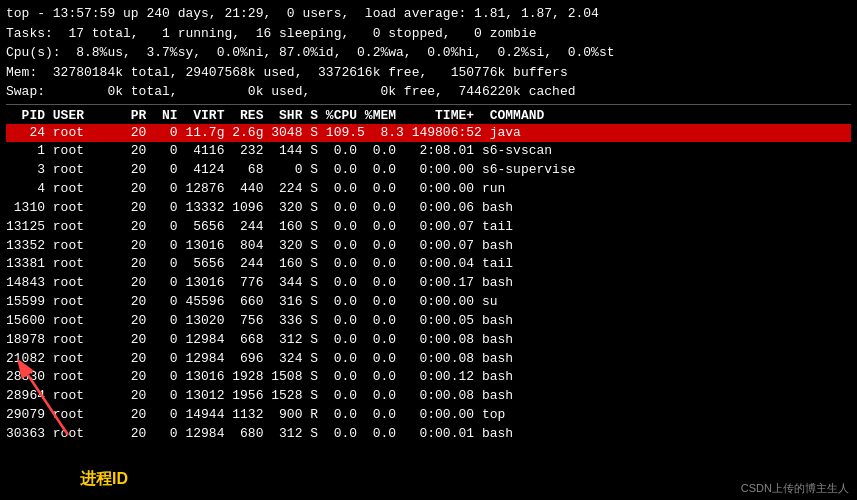 The image size is (857, 500). I want to click on watermark: CSDN上传的博主生人, so click(795, 488).